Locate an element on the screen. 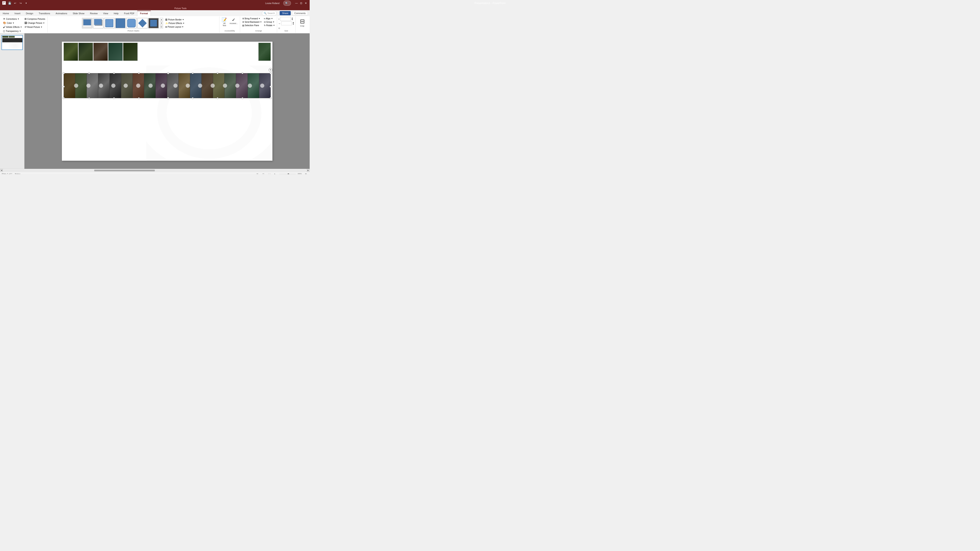  handle-bl is located at coordinates (64, 98).